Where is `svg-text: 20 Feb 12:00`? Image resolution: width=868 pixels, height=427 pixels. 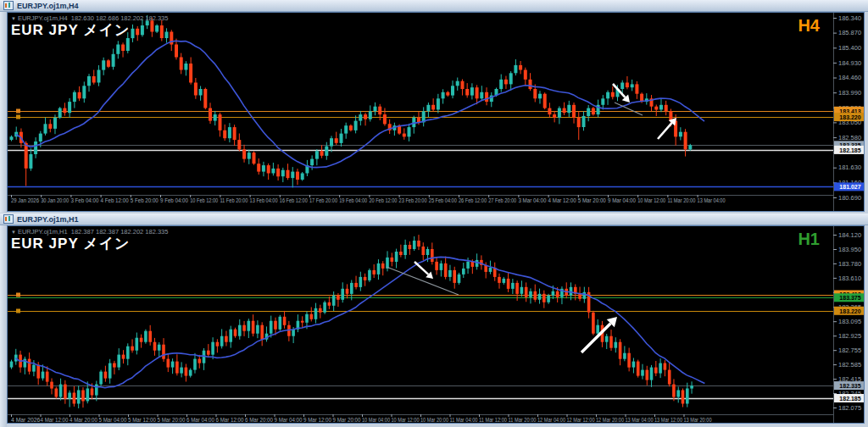 svg-text: 20 Feb 12:00 is located at coordinates (383, 200).